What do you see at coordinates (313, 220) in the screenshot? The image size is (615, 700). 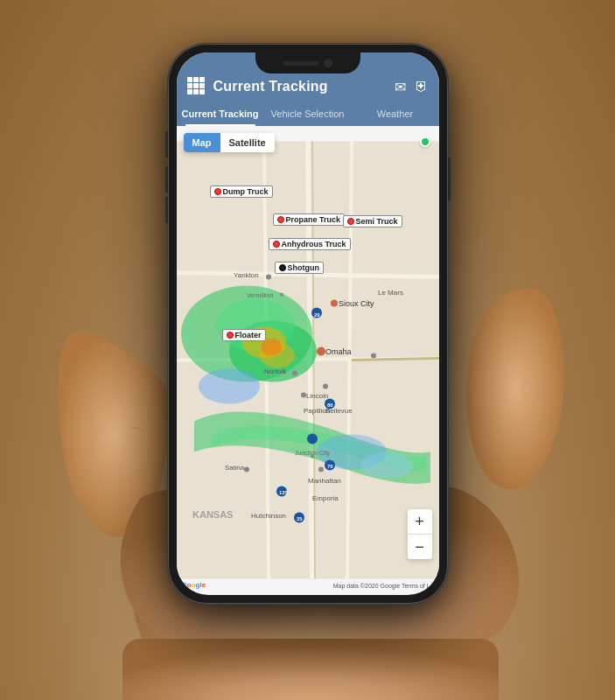 I see `vehicle-name: Propane Truck` at bounding box center [313, 220].